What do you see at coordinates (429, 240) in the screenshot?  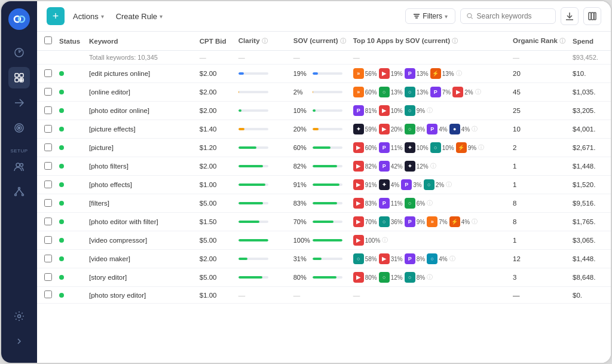 I see `top10-apps-cell: ▶100%ⓘ` at bounding box center [429, 240].